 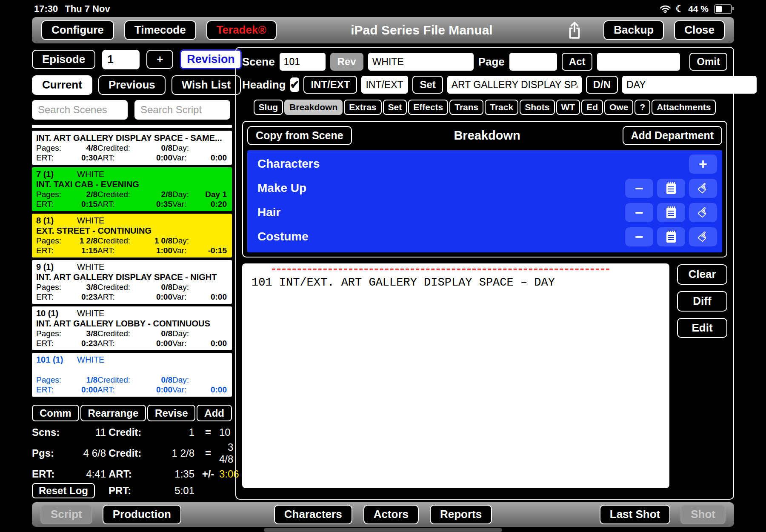 What do you see at coordinates (55, 413) in the screenshot?
I see `comm-button: Comm` at bounding box center [55, 413].